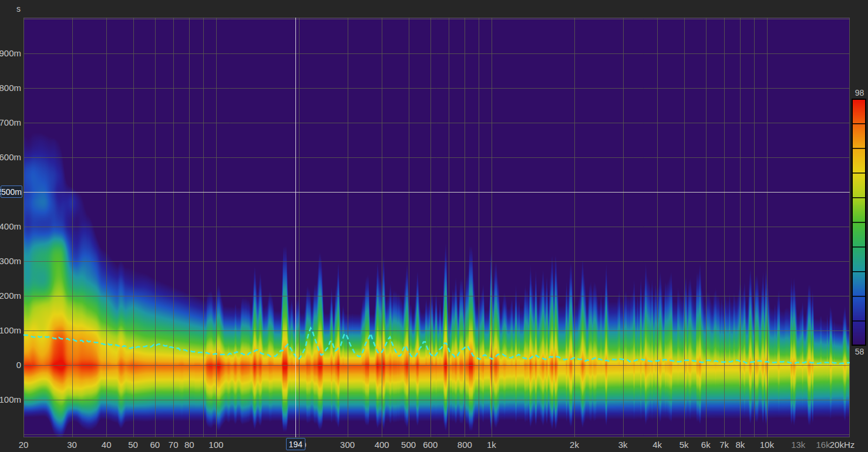  I want to click on cursor-time-readout: 500m, so click(12, 191).